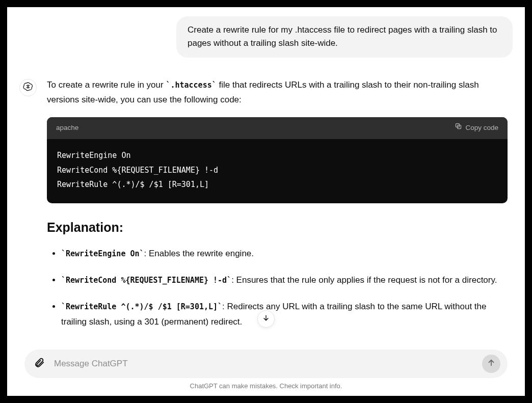 Image resolution: width=532 pixels, height=403 pixels. What do you see at coordinates (266, 373) in the screenshot?
I see `composer-area: ChatGPT can make mistakes. Check importa…` at bounding box center [266, 373].